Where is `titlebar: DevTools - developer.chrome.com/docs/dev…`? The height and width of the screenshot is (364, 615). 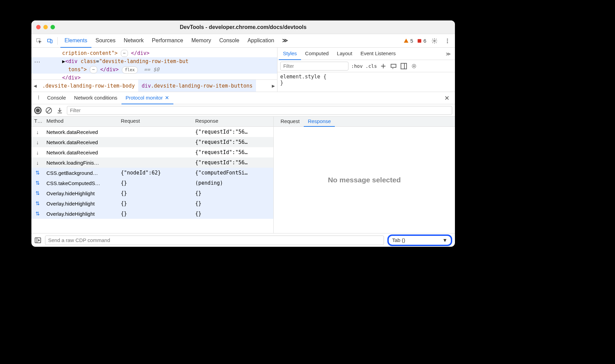 titlebar: DevTools - developer.chrome.com/docs/dev… is located at coordinates (243, 27).